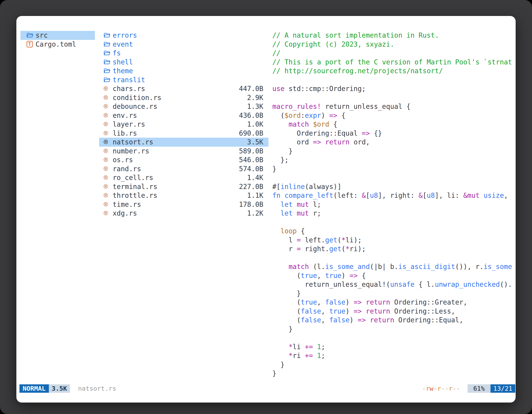 This screenshot has width=532, height=414. I want to click on code-line: *li += 1;, so click(394, 347).